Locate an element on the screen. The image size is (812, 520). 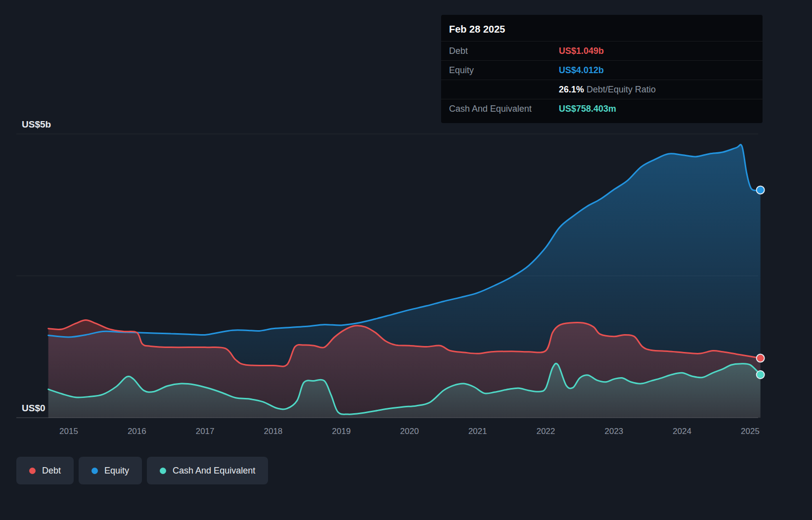
tooltip-row-cash: Cash And Equivalent US$758.403m is located at coordinates (602, 109).